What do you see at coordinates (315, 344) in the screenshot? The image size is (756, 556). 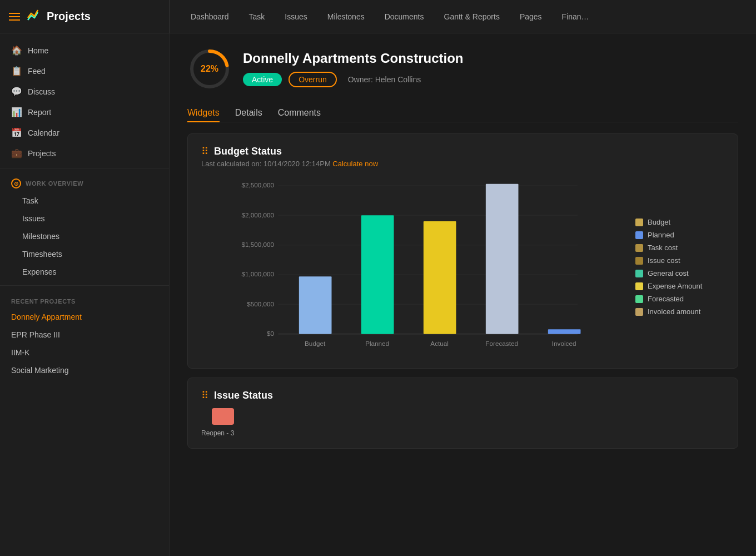 I see `svg-text: Budget` at bounding box center [315, 344].